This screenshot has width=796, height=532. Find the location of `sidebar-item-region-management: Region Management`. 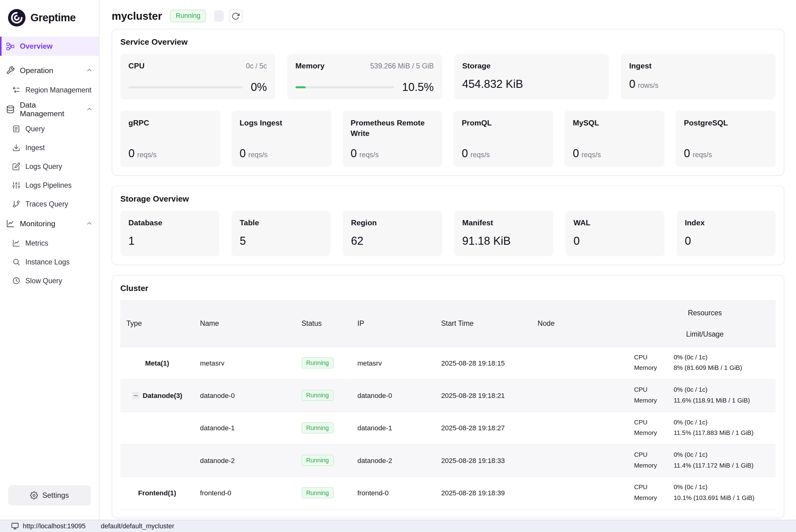

sidebar-item-region-management: Region Management is located at coordinates (50, 90).